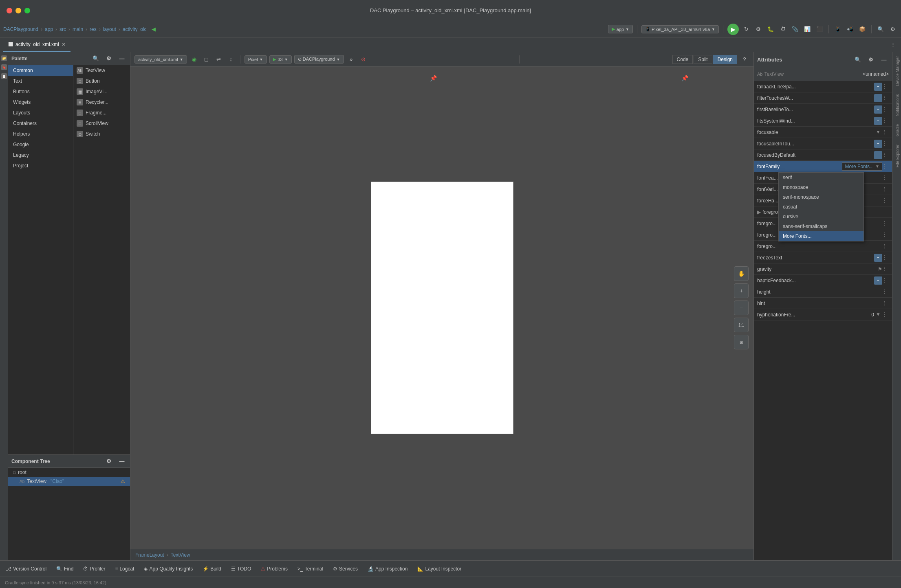 This screenshot has width=901, height=588. What do you see at coordinates (733, 29) in the screenshot?
I see `run-button: ▶` at bounding box center [733, 29].